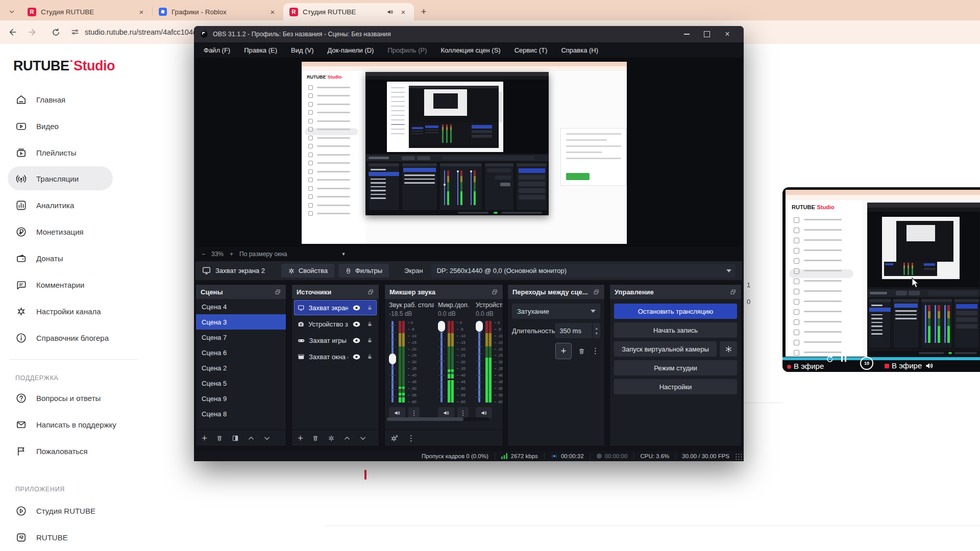 The height and width of the screenshot is (551, 980). Describe the element at coordinates (595, 351) in the screenshot. I see `transition-options-button: ⋮` at that location.